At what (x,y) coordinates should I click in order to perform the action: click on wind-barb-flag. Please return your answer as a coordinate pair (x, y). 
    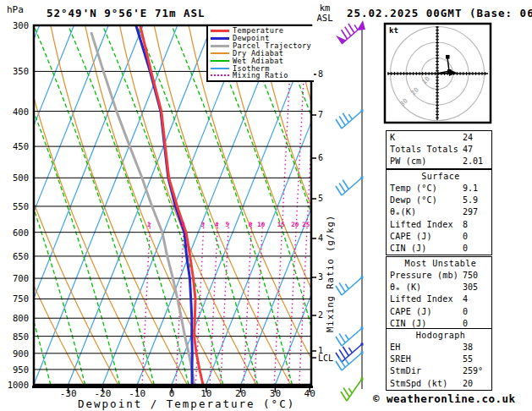
    Looking at the image, I should click on (341, 40).